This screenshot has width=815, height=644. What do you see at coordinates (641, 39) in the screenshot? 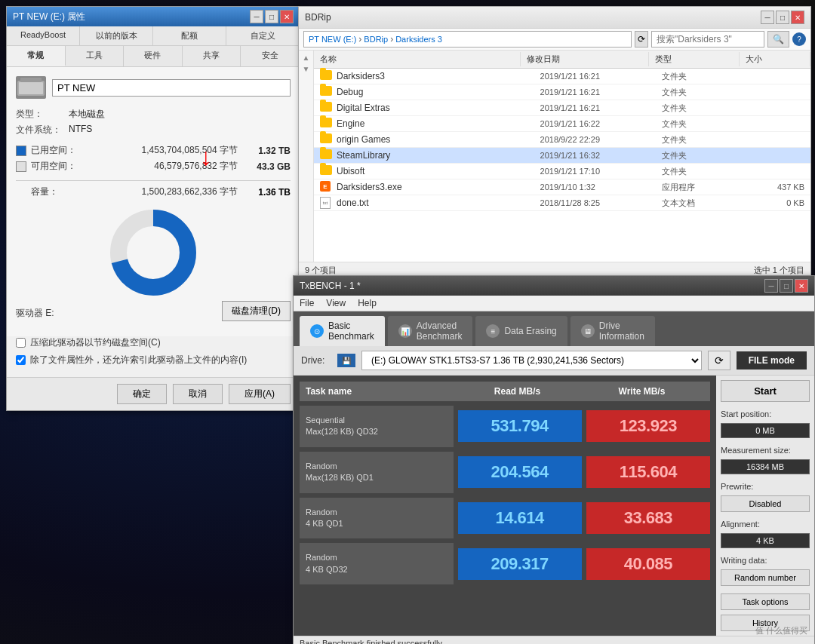
I see `address-refresh-btn: ⟳` at bounding box center [641, 39].